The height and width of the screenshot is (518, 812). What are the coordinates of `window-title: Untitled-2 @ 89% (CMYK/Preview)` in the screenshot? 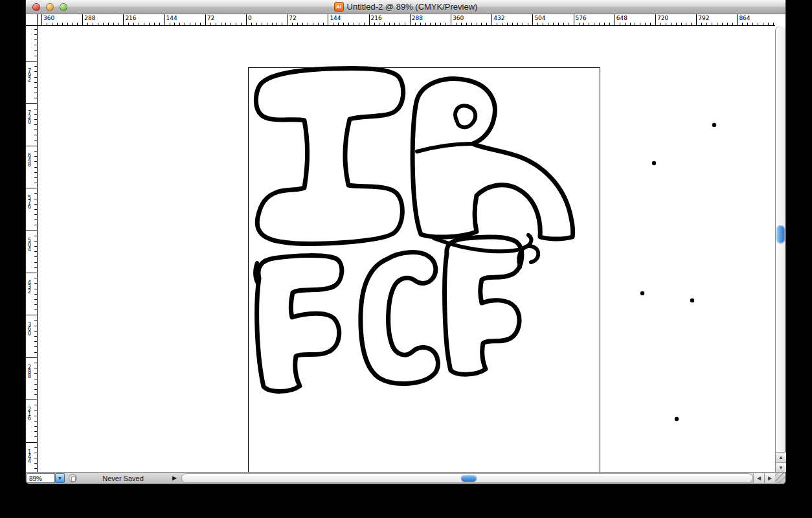 It's located at (412, 6).